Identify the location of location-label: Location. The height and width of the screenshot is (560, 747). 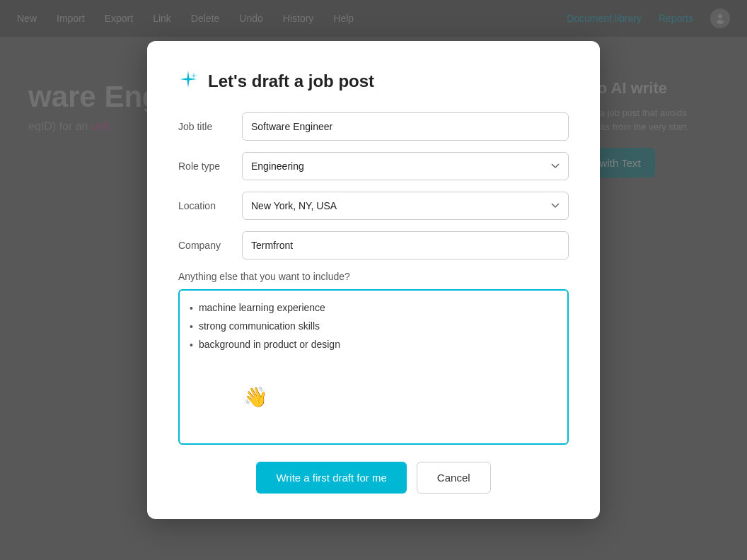
(210, 206).